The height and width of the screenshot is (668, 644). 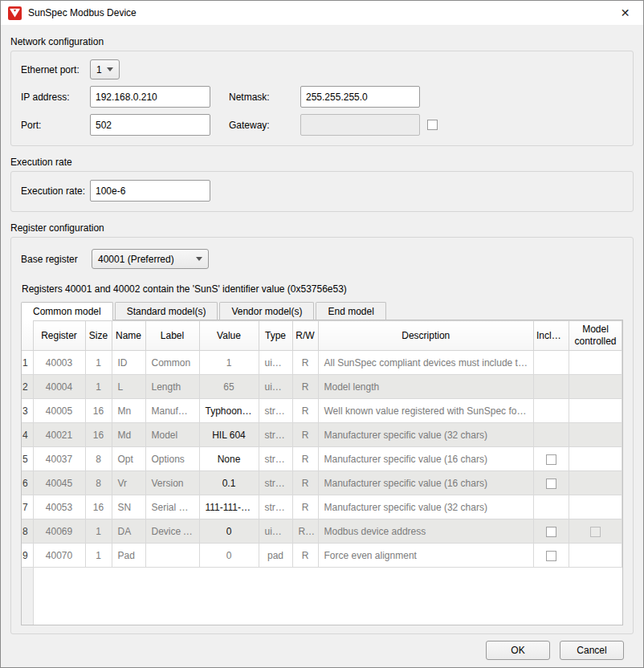 What do you see at coordinates (172, 387) in the screenshot?
I see `cell-label: Length` at bounding box center [172, 387].